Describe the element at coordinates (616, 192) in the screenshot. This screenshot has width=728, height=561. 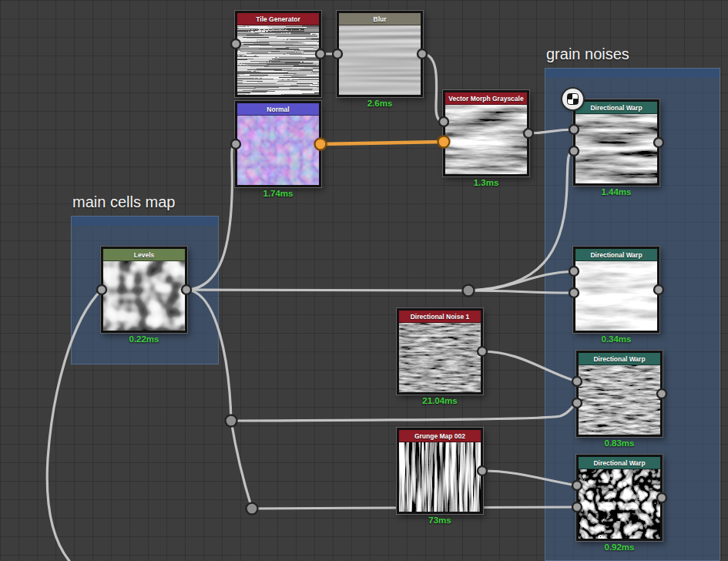
I see `node-render-time: 1.44ms` at that location.